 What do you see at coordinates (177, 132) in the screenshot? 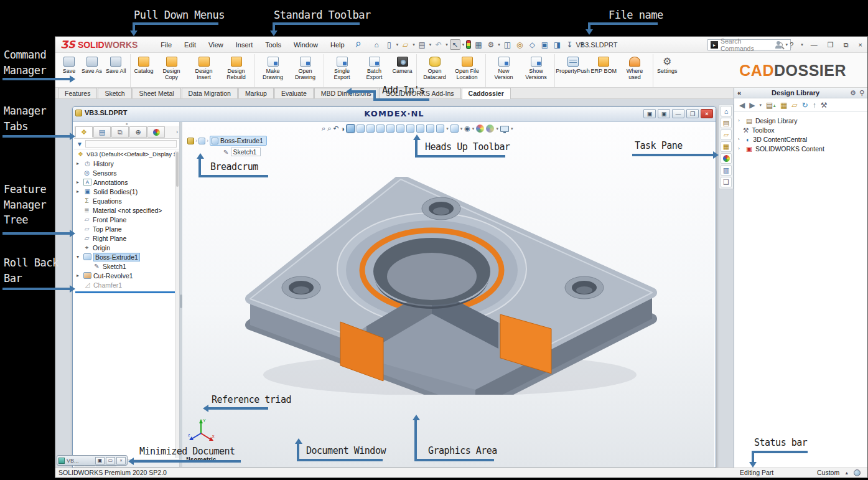
I see `panel-expand-icon: ›` at bounding box center [177, 132].